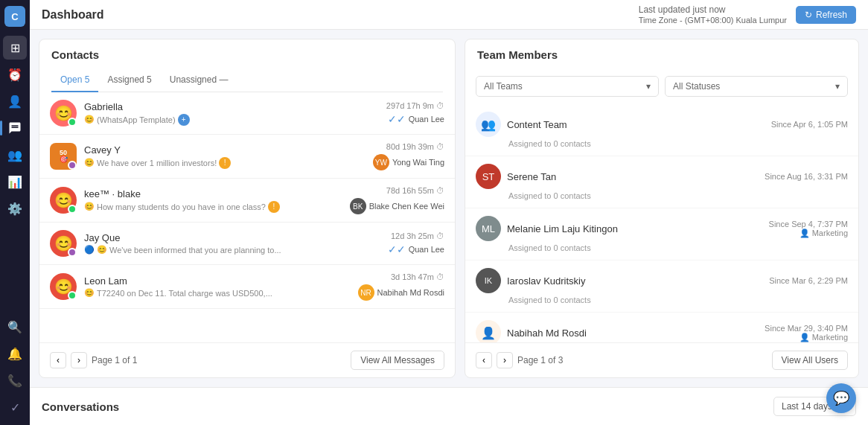 This screenshot has width=868, height=425. I want to click on group-icon: 👥, so click(488, 124).